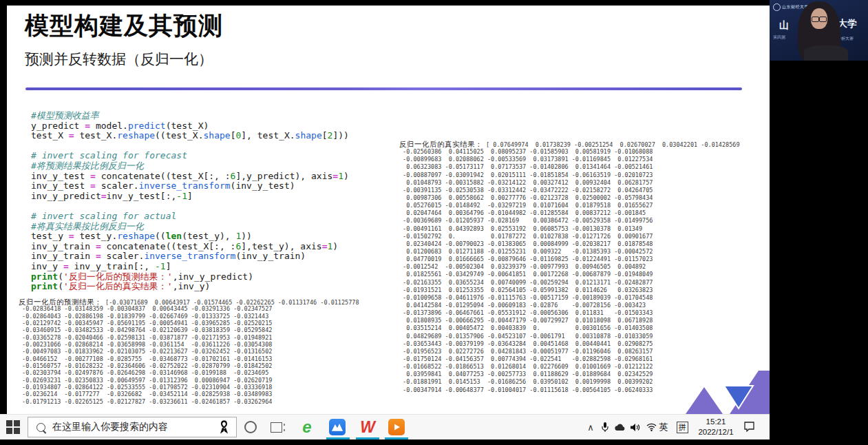  What do you see at coordinates (749, 426) in the screenshot?
I see `notification-icon` at bounding box center [749, 426].